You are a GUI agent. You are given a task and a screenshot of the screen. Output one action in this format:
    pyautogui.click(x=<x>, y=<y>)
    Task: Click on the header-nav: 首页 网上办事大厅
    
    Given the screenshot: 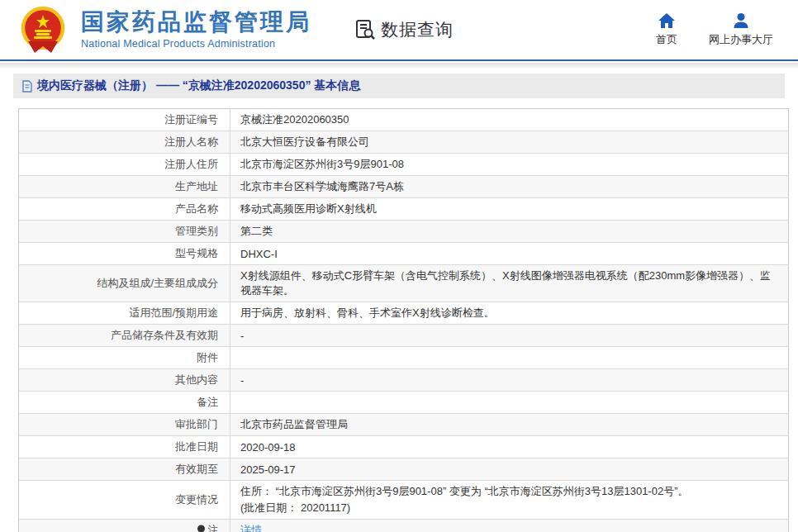 What is the action you would take?
    pyautogui.click(x=715, y=30)
    